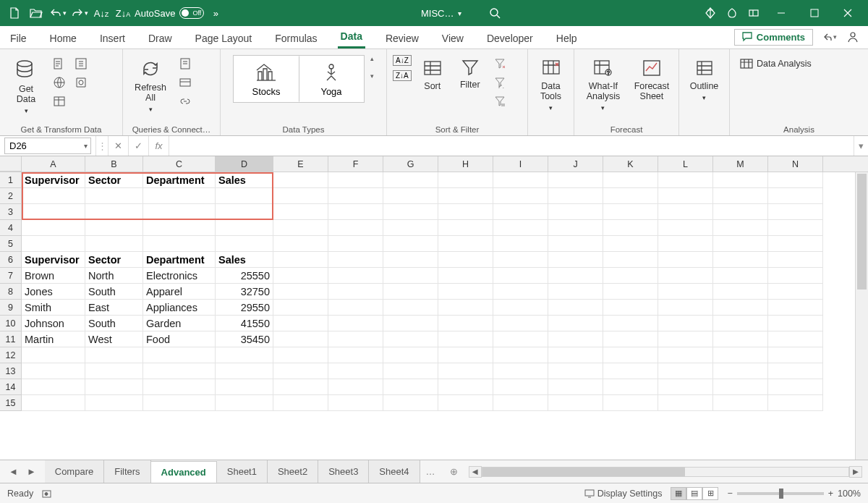 This screenshot has height=503, width=868. What do you see at coordinates (75, 472) in the screenshot?
I see `sheet-tab-compare: Compare` at bounding box center [75, 472].